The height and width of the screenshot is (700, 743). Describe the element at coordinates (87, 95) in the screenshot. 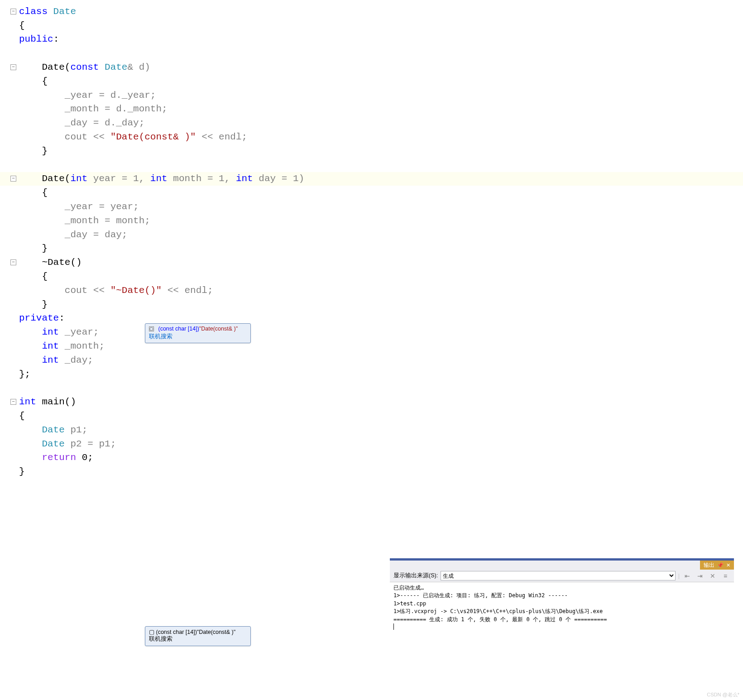

I see `stmt: _year = d._year;` at that location.